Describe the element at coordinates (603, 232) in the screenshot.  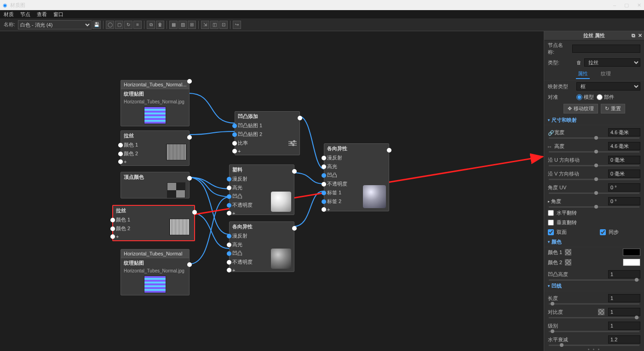
I see `sync-checkbox` at that location.